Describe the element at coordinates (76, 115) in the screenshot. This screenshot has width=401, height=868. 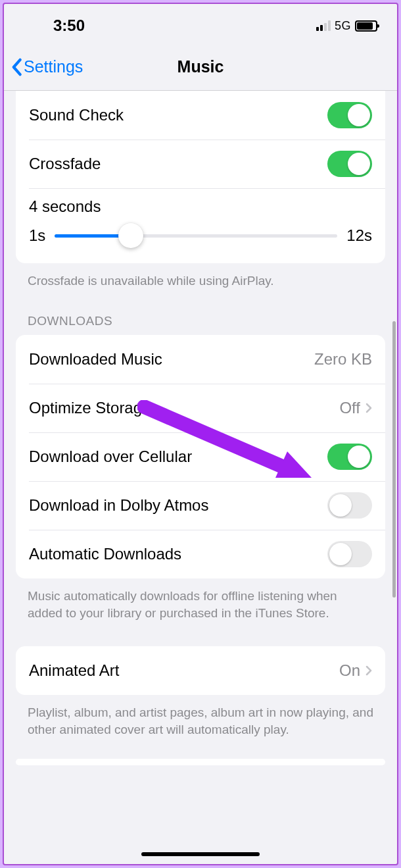
I see `sound-check-label: Sound Check` at that location.